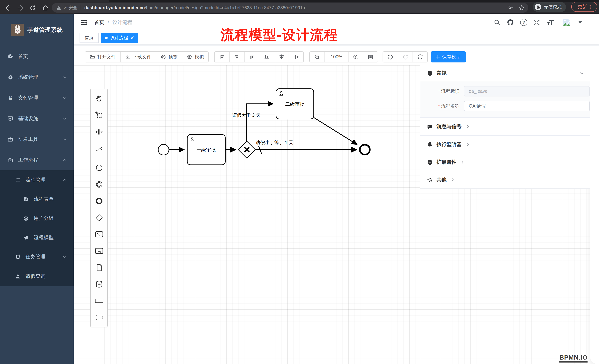 This screenshot has width=599, height=364. What do you see at coordinates (527, 106) in the screenshot?
I see `process-name-input` at bounding box center [527, 106].